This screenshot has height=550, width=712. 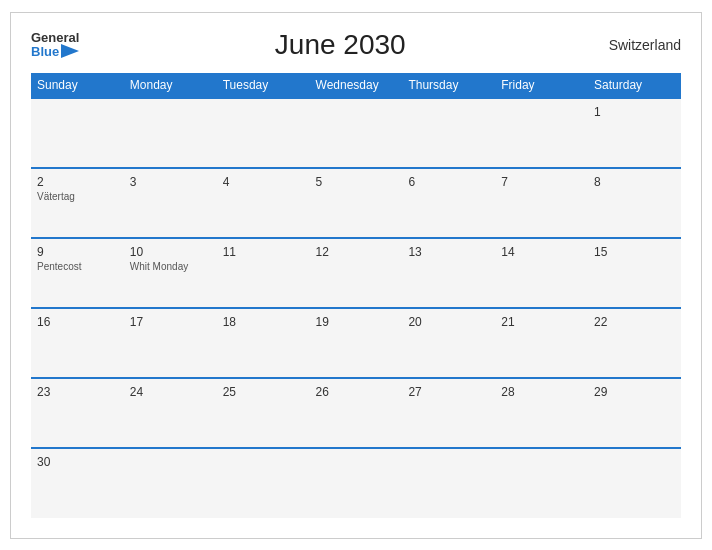 What do you see at coordinates (356, 392) in the screenshot?
I see `day-number: 26` at bounding box center [356, 392].